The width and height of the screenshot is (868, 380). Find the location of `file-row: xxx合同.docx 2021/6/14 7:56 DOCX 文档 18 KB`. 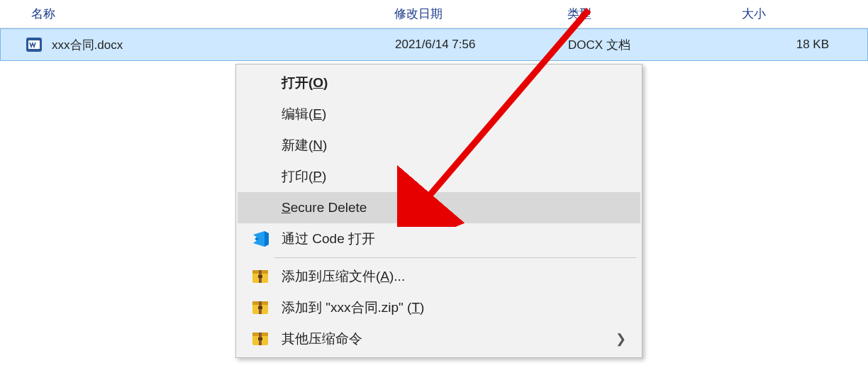

file-row: xxx合同.docx 2021/6/14 7:56 DOCX 文档 18 KB is located at coordinates (434, 45).